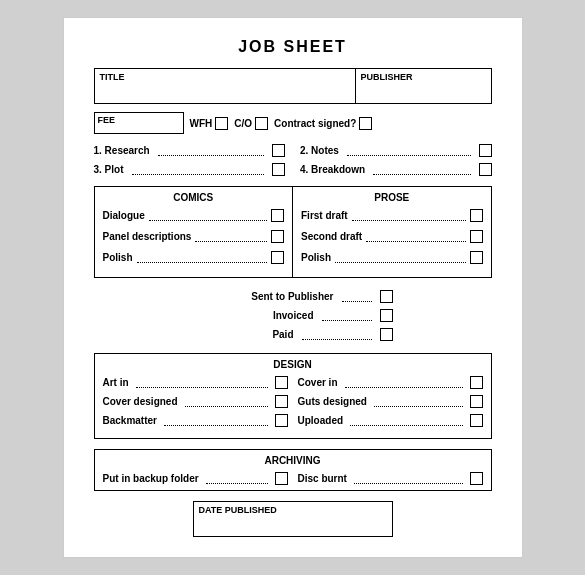  What do you see at coordinates (282, 334) in the screenshot?
I see `paid-label: Paid` at bounding box center [282, 334].